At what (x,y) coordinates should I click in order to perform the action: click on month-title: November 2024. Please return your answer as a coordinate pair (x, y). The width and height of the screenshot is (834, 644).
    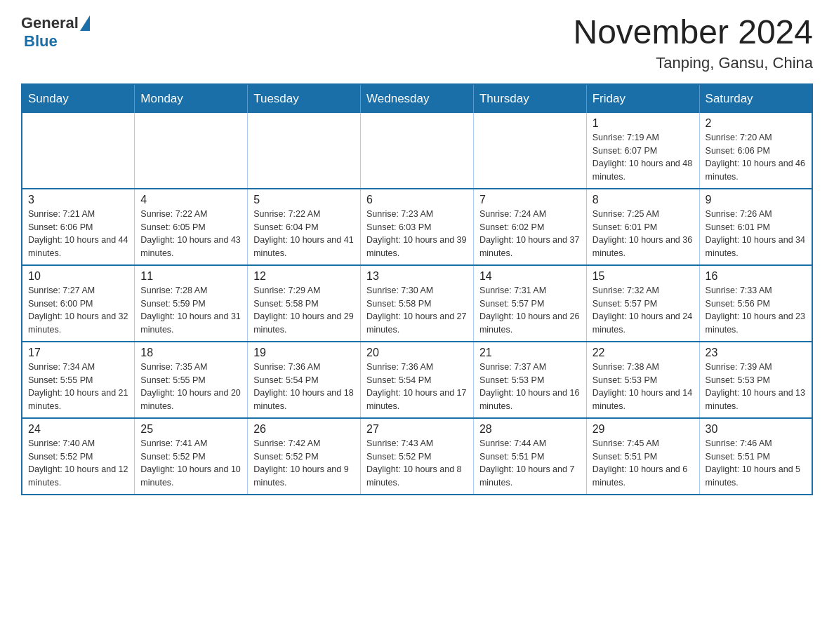
    Looking at the image, I should click on (693, 32).